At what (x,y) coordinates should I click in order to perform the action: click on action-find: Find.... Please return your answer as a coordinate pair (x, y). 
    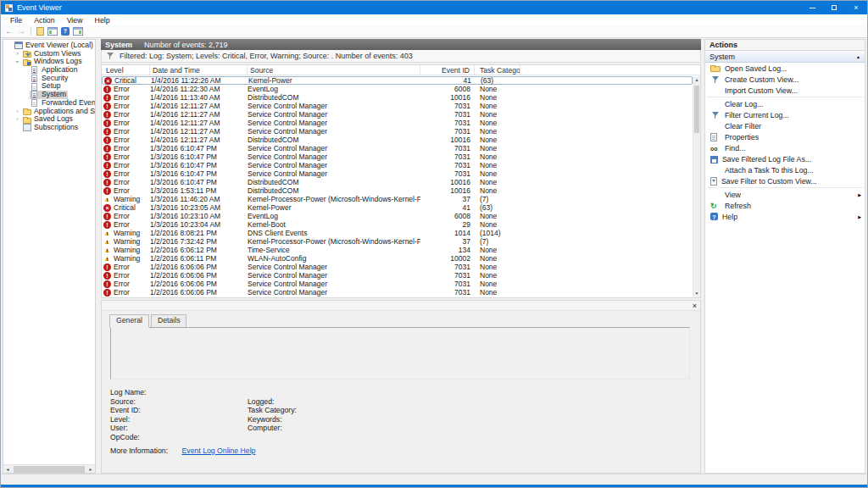
    Looking at the image, I should click on (785, 147).